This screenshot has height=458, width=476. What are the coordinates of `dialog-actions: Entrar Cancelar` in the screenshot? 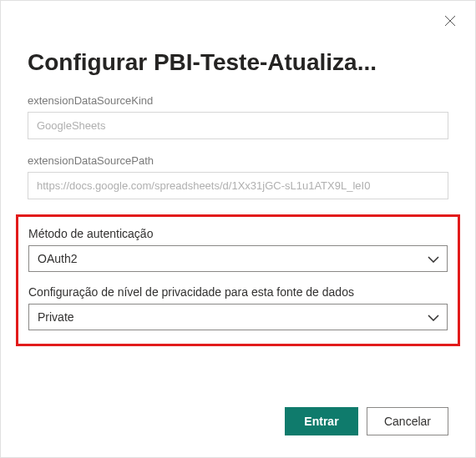 It's located at (367, 421).